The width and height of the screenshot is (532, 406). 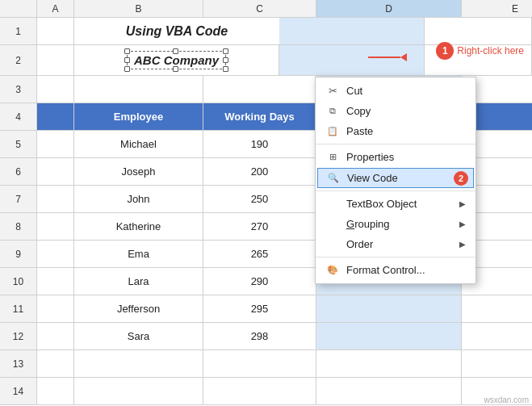 What do you see at coordinates (406, 270) in the screenshot?
I see `format-control-label: Format Control...` at bounding box center [406, 270].